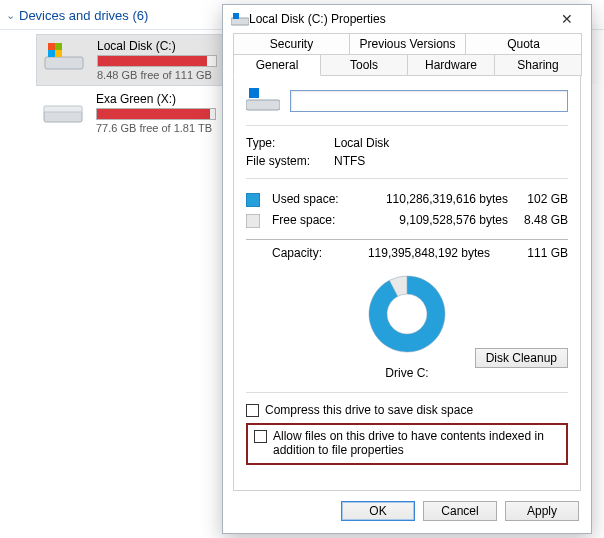 This screenshot has height=538, width=604. I want to click on dialog-button-row: OK Cancel Apply, so click(407, 512).